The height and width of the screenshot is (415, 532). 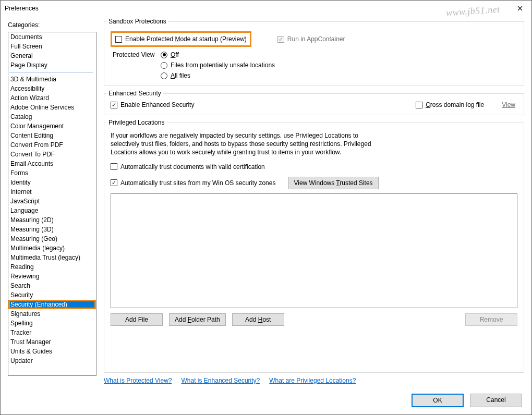 What do you see at coordinates (52, 286) in the screenshot?
I see `category-item: Search` at bounding box center [52, 286].